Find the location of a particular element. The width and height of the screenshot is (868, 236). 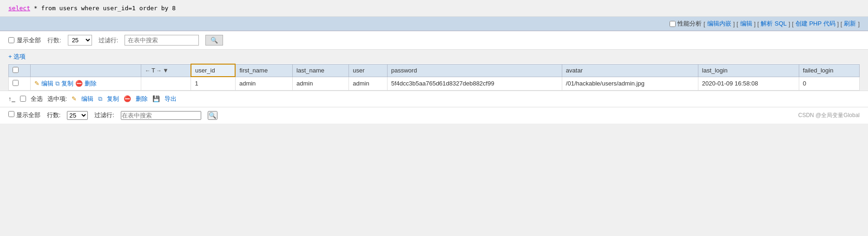

perf-checkbox is located at coordinates (673, 24).